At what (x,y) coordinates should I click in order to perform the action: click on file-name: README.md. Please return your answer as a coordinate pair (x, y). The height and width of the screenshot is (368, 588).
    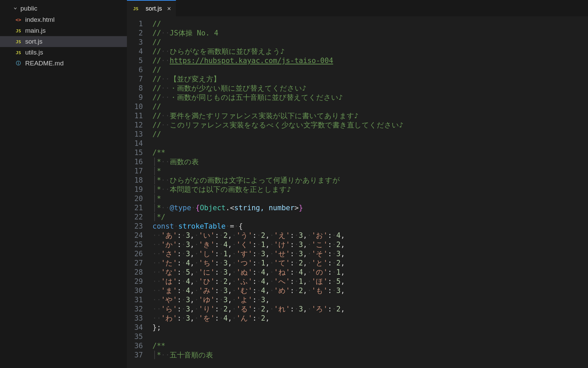
    Looking at the image, I should click on (44, 63).